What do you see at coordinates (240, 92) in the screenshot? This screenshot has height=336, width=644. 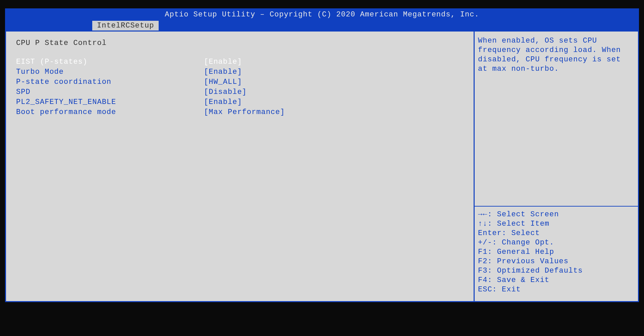 I see `setting-row: SPD[Disable]` at bounding box center [240, 92].